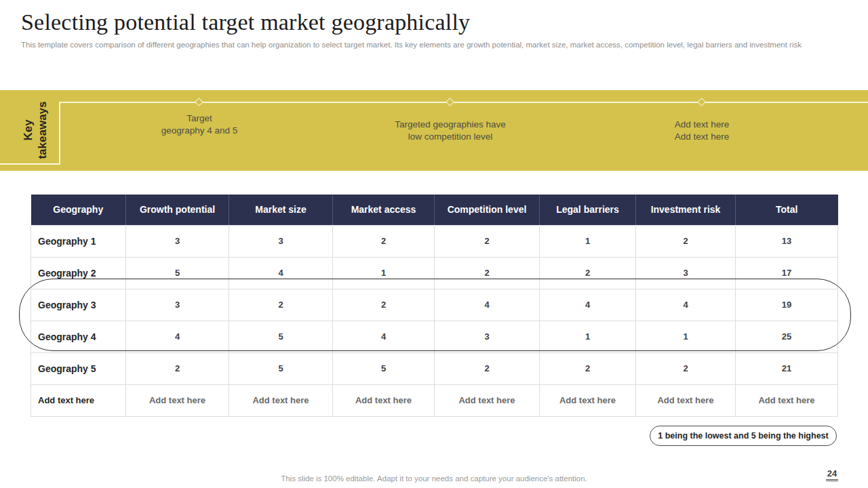 This screenshot has width=868, height=488. I want to click on column-header: Total, so click(787, 210).